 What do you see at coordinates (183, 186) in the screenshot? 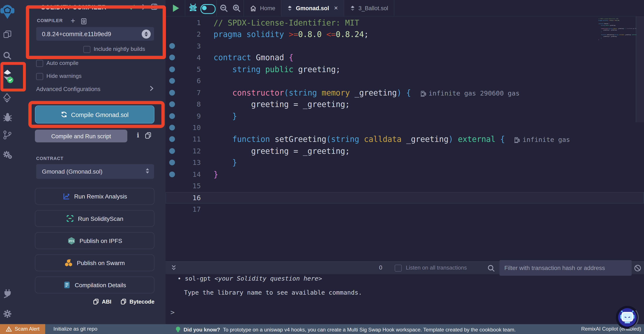
I see `line-number: 15` at bounding box center [183, 186].